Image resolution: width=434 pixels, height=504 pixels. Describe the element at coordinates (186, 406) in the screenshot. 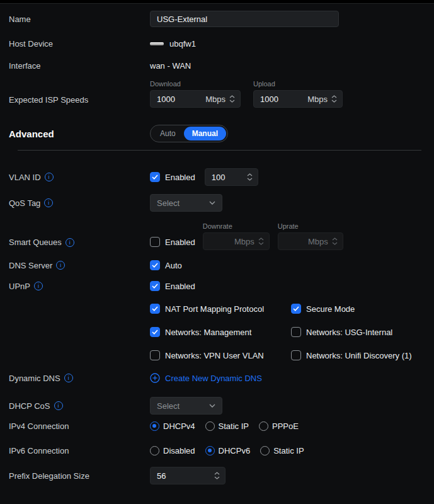

I see `dhcp-cos-select: Select` at that location.